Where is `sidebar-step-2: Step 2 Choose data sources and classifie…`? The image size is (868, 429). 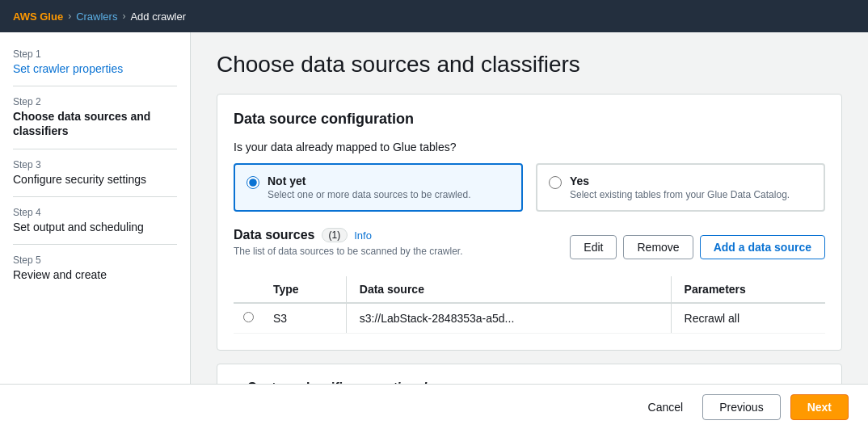
sidebar-step-2: Step 2 Choose data sources and classifie… is located at coordinates (95, 117).